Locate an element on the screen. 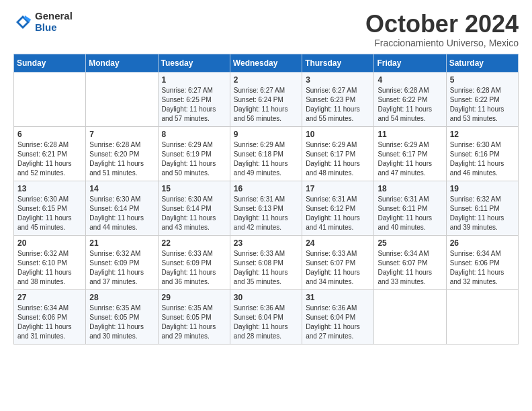  day-number: 28 is located at coordinates (122, 298).